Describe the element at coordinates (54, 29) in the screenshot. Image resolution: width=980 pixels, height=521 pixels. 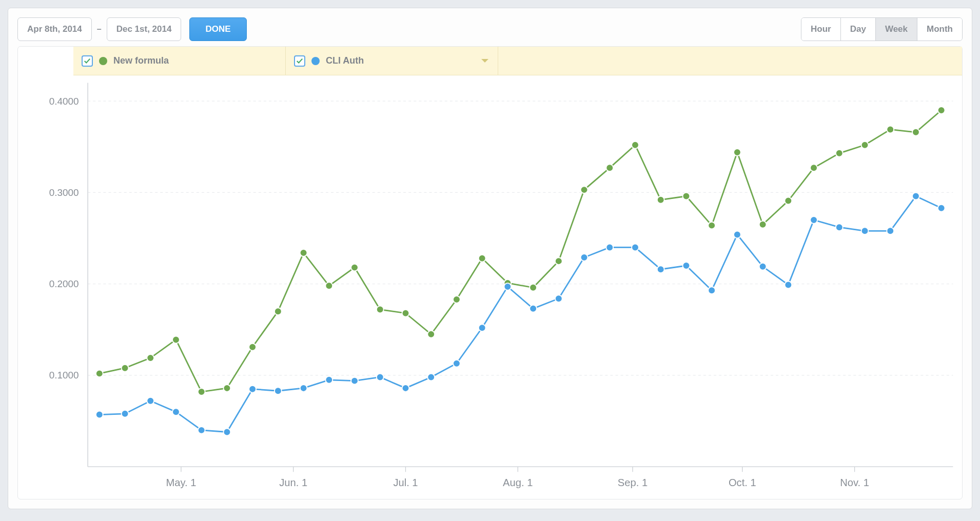
I see `date-from-button: Apr 8th, 2014` at that location.